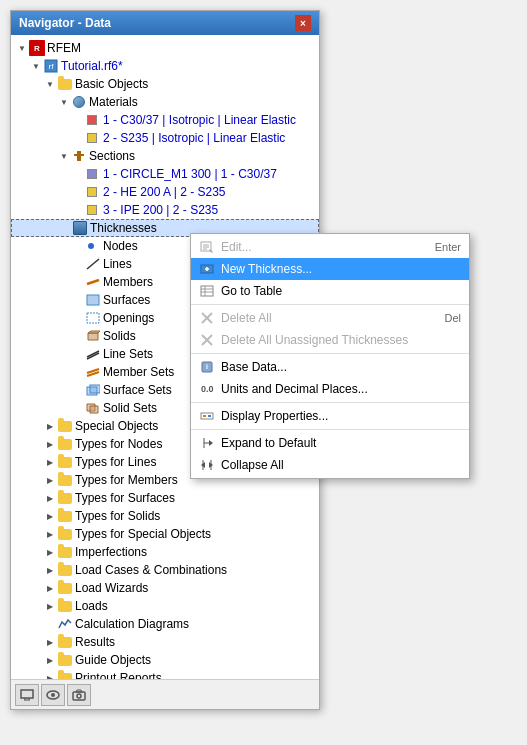  I want to click on section2-label: 2 - HE 200 A | 2 - S235, so click(164, 192).